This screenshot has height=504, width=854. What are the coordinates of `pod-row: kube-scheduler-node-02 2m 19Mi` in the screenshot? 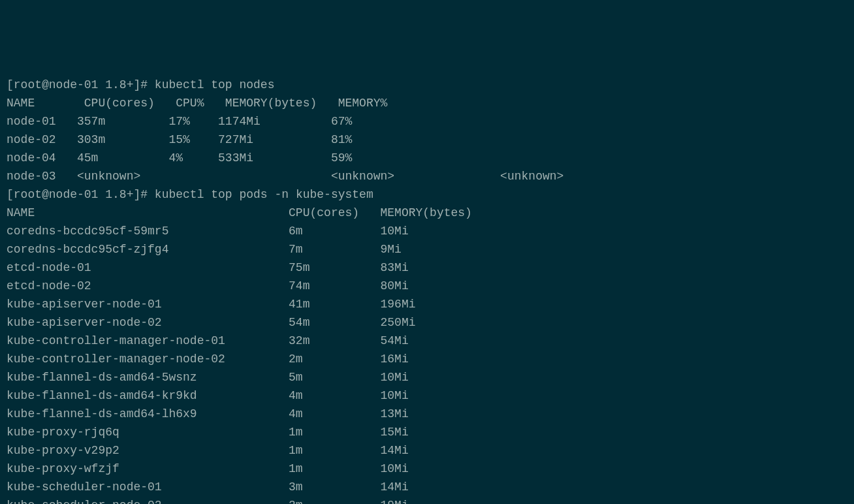 It's located at (427, 500).